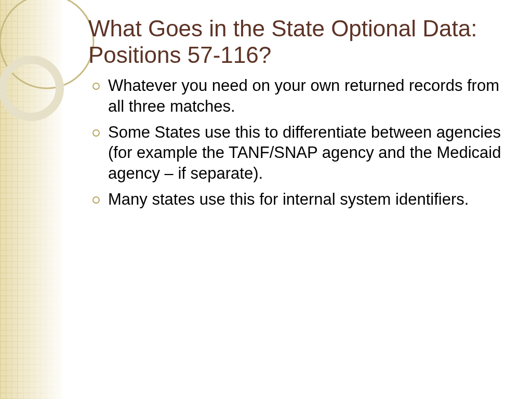 The height and width of the screenshot is (399, 532). Describe the element at coordinates (31, 200) in the screenshot. I see `decorative-left-band` at that location.